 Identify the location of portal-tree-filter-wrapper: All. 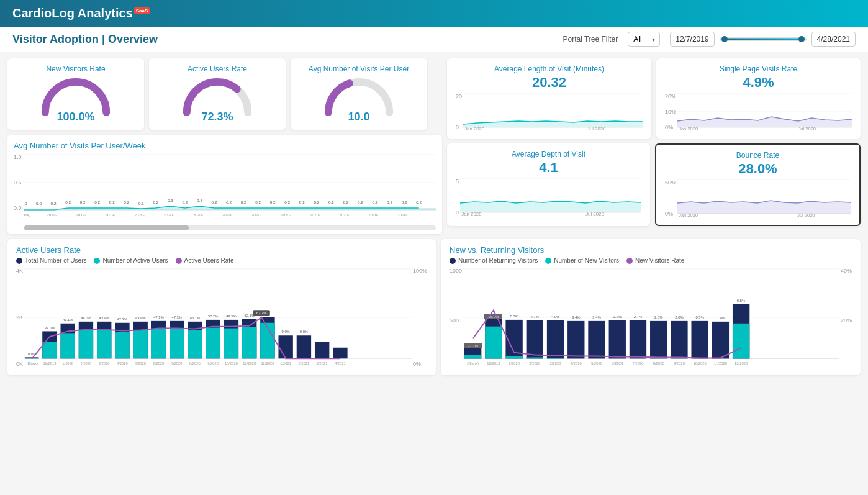
(644, 39).